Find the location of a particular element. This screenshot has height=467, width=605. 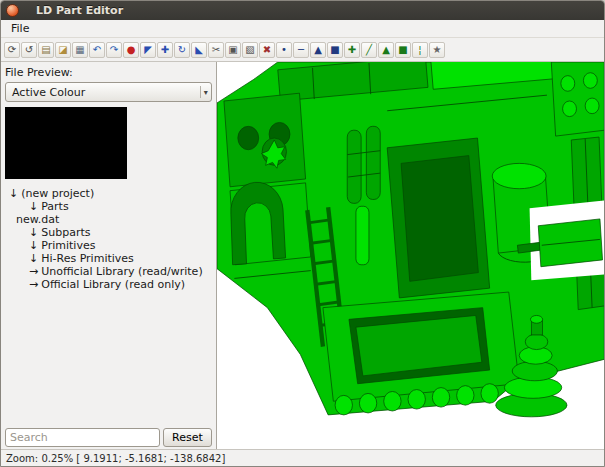

tree-item: →Unofficial Library (read/write) is located at coordinates (108, 272).